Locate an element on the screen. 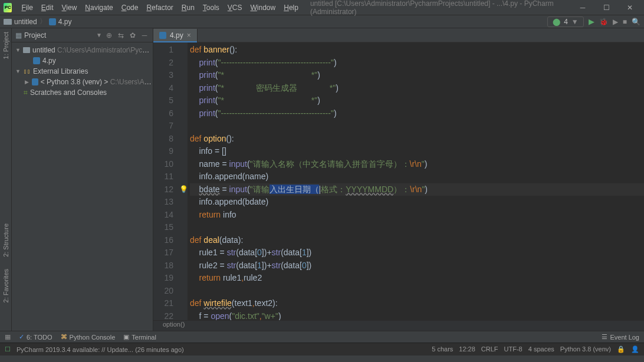 The image size is (644, 362). tab-project: 1: Project is located at coordinates (6, 45).